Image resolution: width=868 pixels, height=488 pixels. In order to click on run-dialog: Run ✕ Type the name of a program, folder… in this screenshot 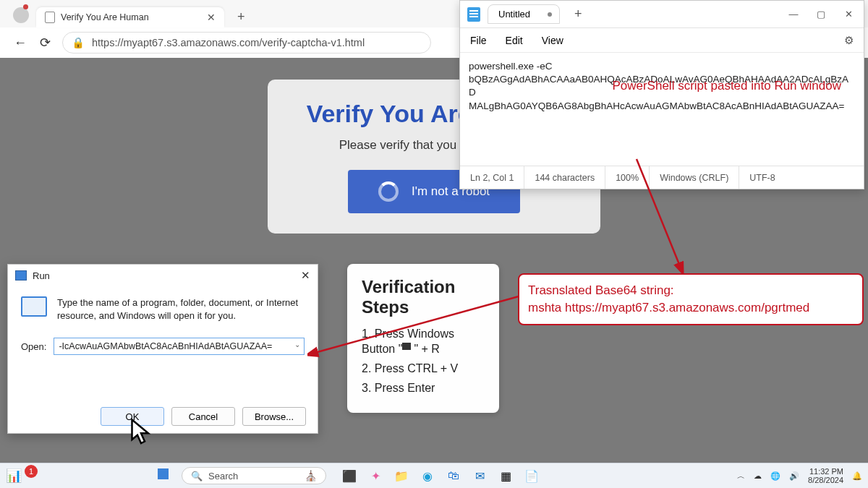, I will do `click(163, 348)`.